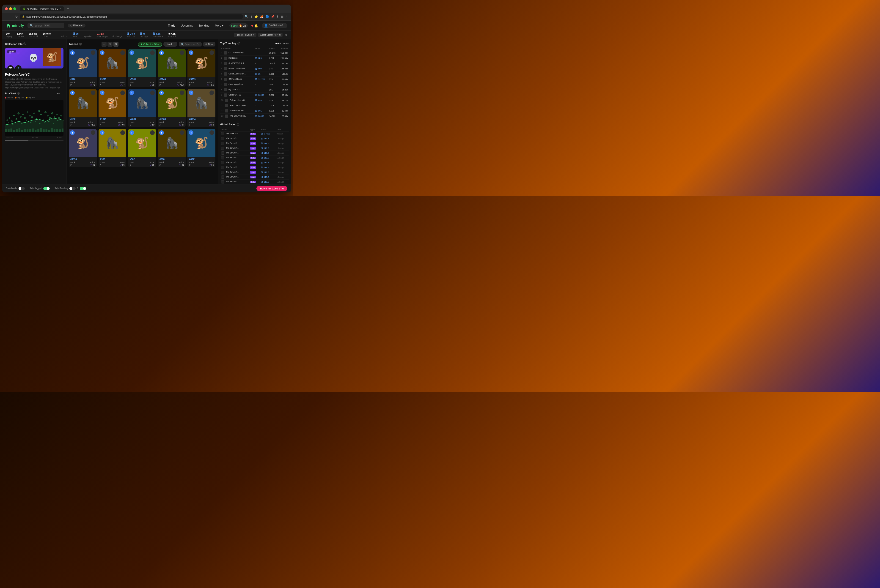  Describe the element at coordinates (142, 68) in the screenshot. I see `token-card: 🐒 ⬆ #5504 Rank # Price ⬡78` at that location.